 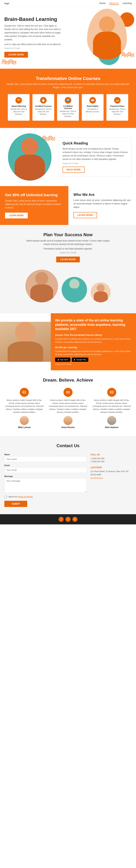 I want to click on dream-col-1: 02 Aenec pretium mattis feugiat nibh id …, so click(x=68, y=408).